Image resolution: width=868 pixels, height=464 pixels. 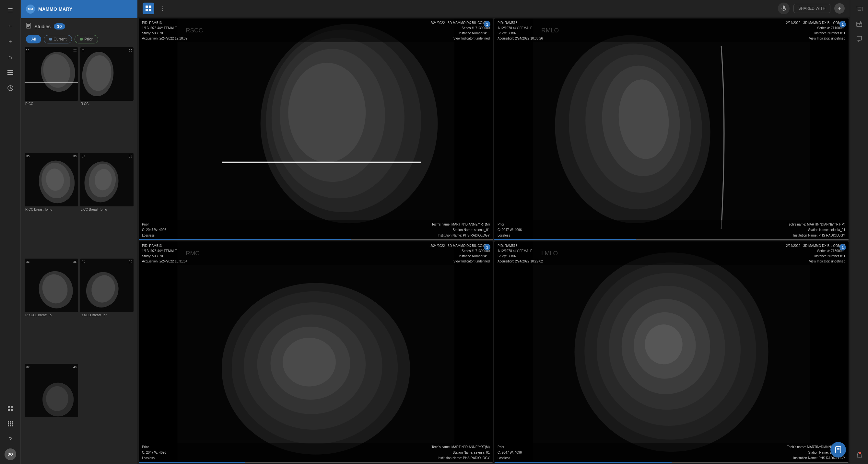 What do you see at coordinates (812, 8) in the screenshot?
I see `shared-with-label: SHARED WITH` at bounding box center [812, 8].